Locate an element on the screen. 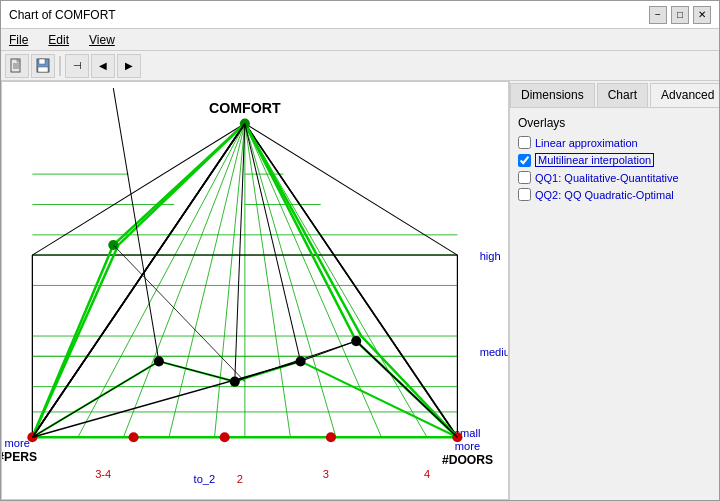  tabs-row: Dimensions Chart Advanced is located at coordinates (614, 94).